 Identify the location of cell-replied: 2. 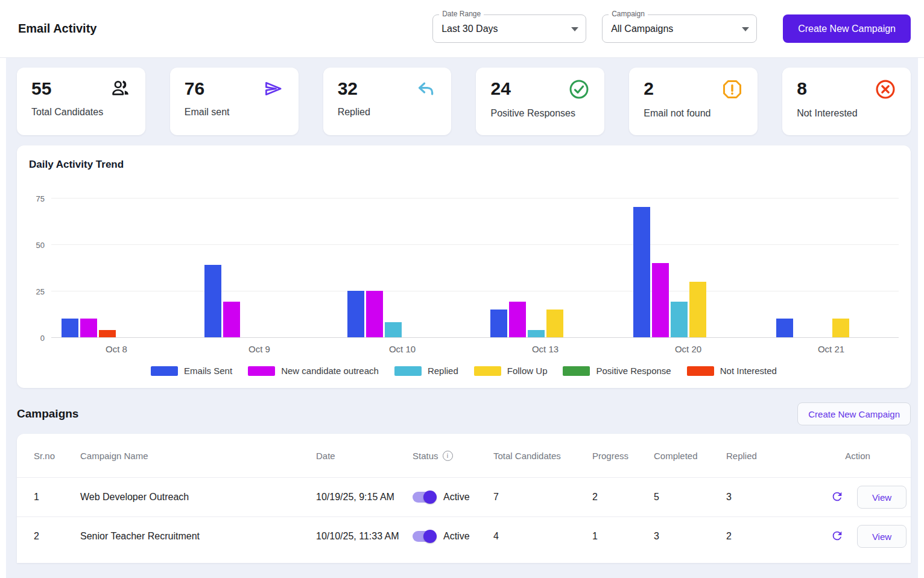
(765, 536).